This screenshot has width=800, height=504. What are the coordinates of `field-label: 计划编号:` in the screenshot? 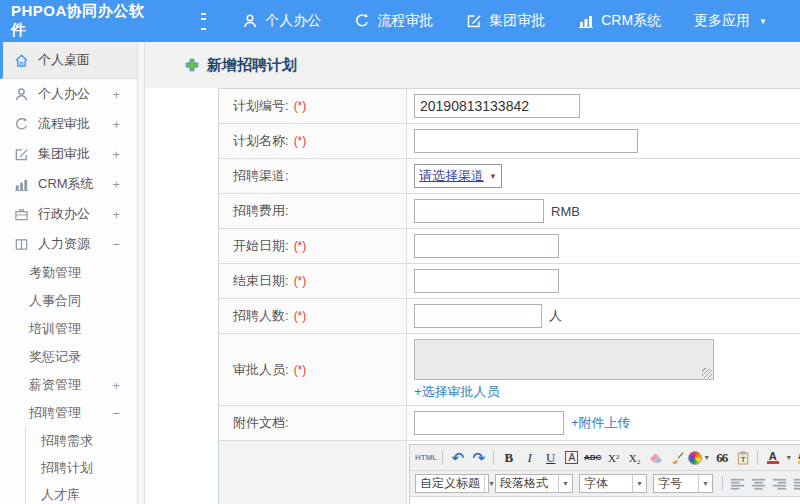 It's located at (261, 106).